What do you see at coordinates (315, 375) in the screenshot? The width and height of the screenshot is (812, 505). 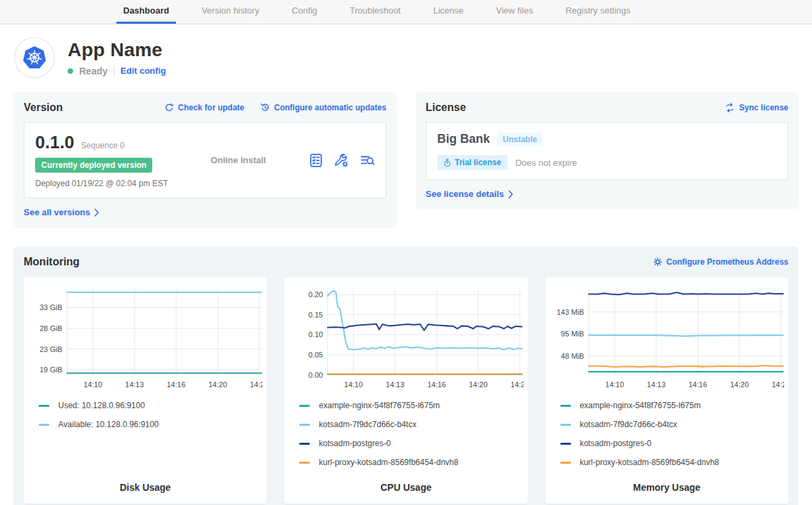 I see `svg-text: 0.00` at bounding box center [315, 375].